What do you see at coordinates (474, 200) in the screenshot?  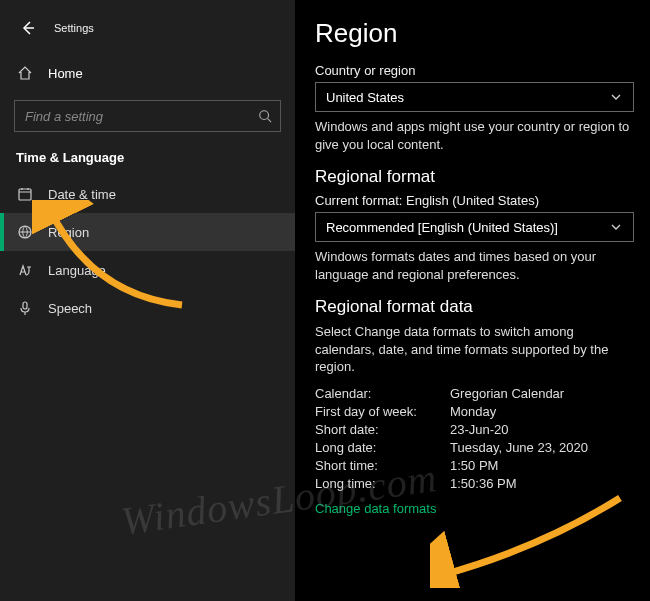 I see `current-format-label: Current format: English (United States)` at bounding box center [474, 200].